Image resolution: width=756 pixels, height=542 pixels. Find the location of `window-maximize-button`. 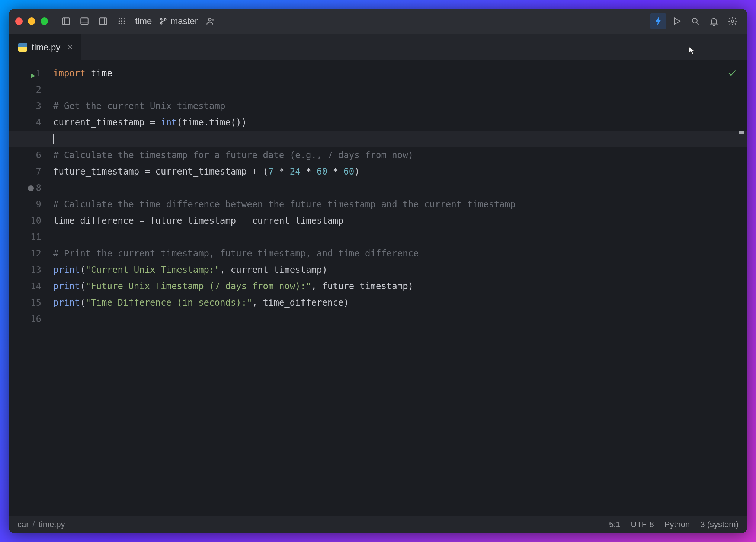

window-maximize-button is located at coordinates (44, 21).